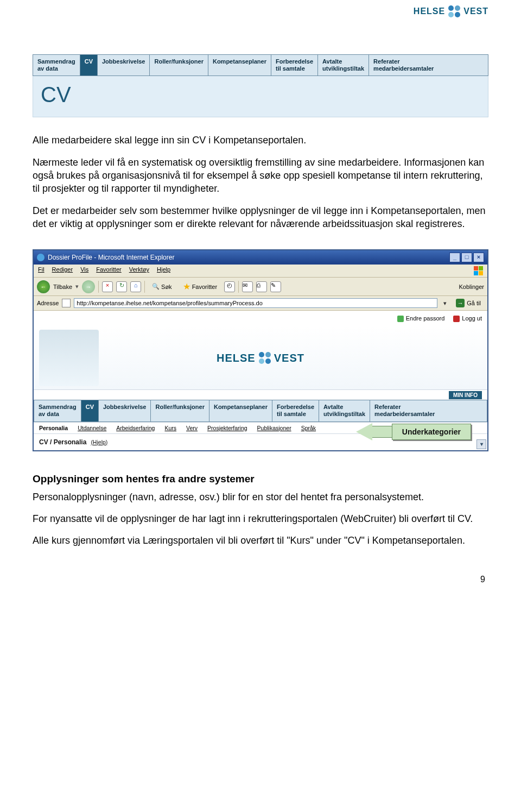  Describe the element at coordinates (139, 270) in the screenshot. I see `menu-verktøy: Verktøy` at that location.